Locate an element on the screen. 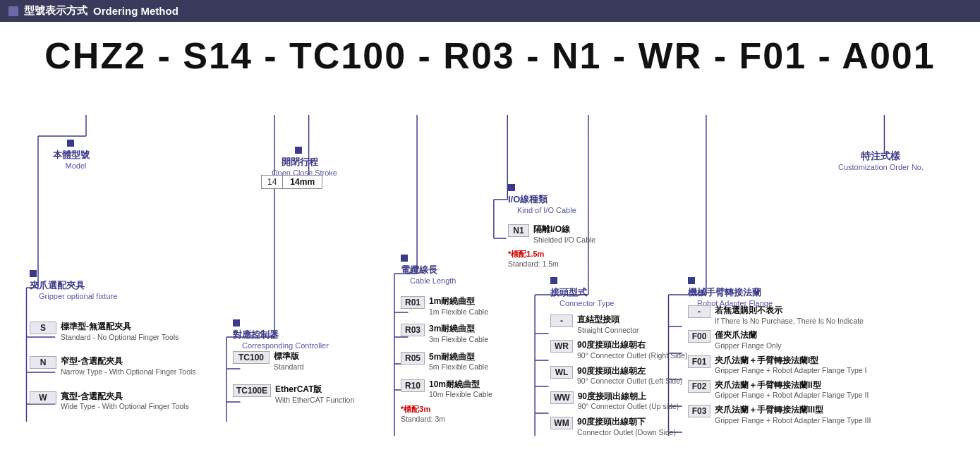 The image size is (980, 452). connector-code-ww: WW is located at coordinates (562, 398).